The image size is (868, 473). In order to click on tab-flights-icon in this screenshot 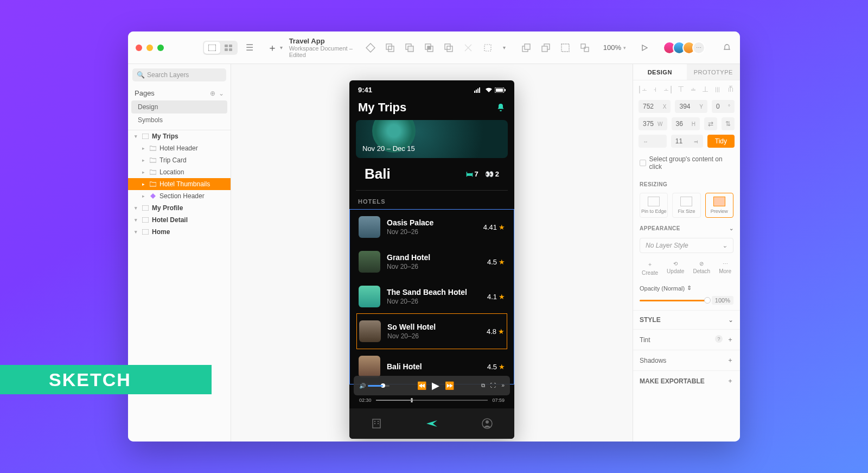, I will do `click(432, 424)`.